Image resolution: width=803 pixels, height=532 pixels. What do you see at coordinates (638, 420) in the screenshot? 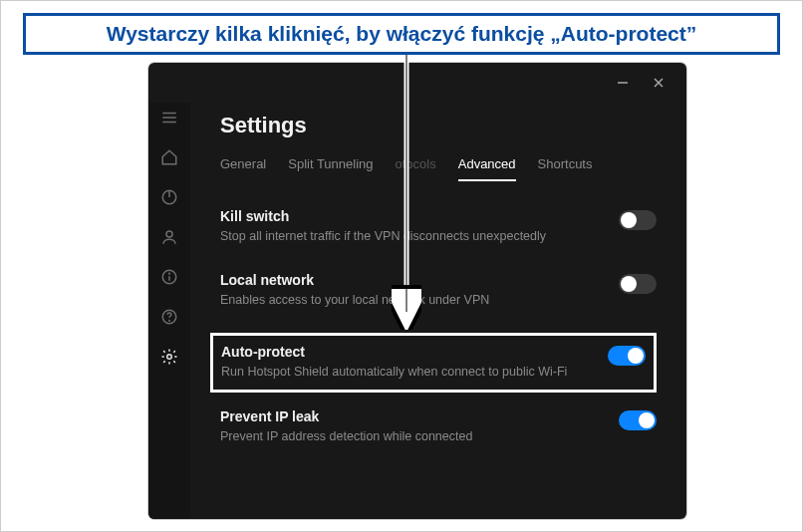
I see `toggle-prevent-ip-leak` at bounding box center [638, 420].